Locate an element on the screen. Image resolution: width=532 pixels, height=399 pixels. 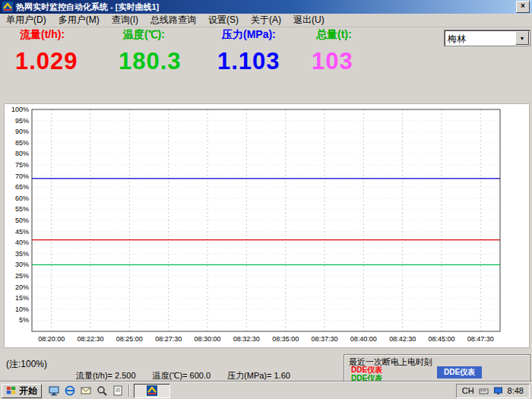
svg-text: 45% is located at coordinates (22, 232).